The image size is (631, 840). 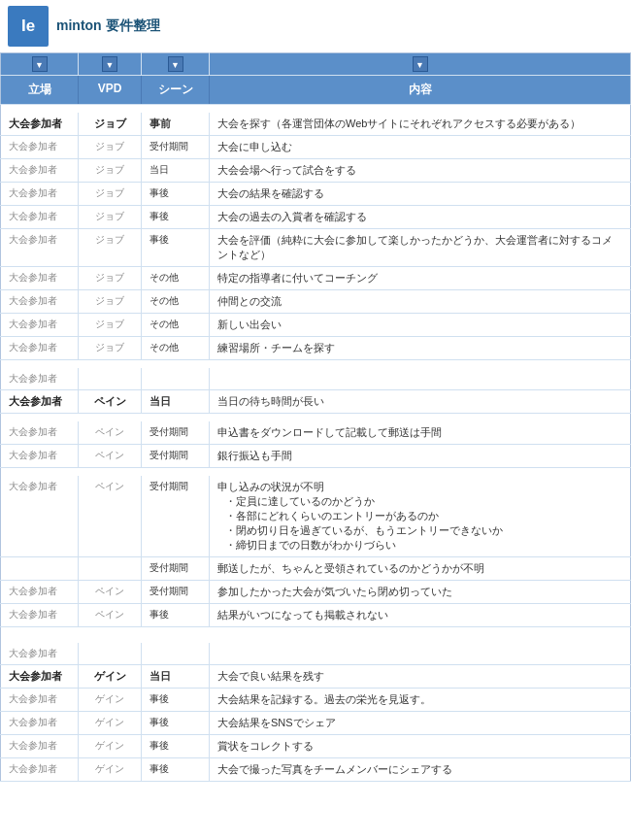 What do you see at coordinates (316, 302) in the screenshot?
I see `table-row: 大会参加者 ジョブ その他 仲間との交流` at bounding box center [316, 302].